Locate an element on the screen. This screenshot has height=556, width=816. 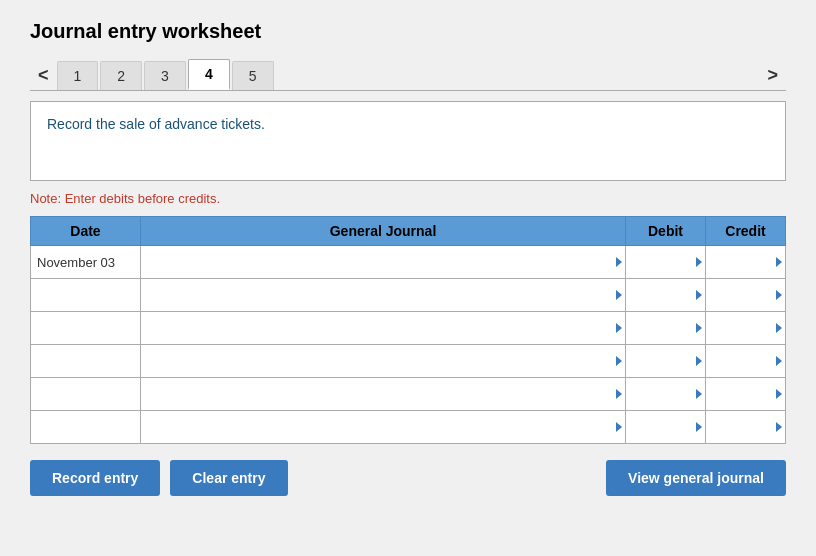
instruction-box: Record the sale of advance tickets. is located at coordinates (408, 141).